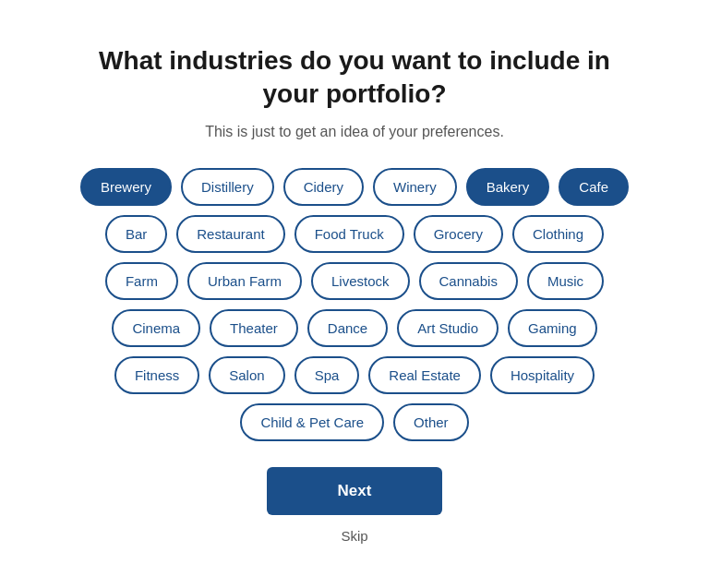 The height and width of the screenshot is (588, 709). Describe the element at coordinates (415, 186) in the screenshot. I see `tag-winery: Winery` at that location.